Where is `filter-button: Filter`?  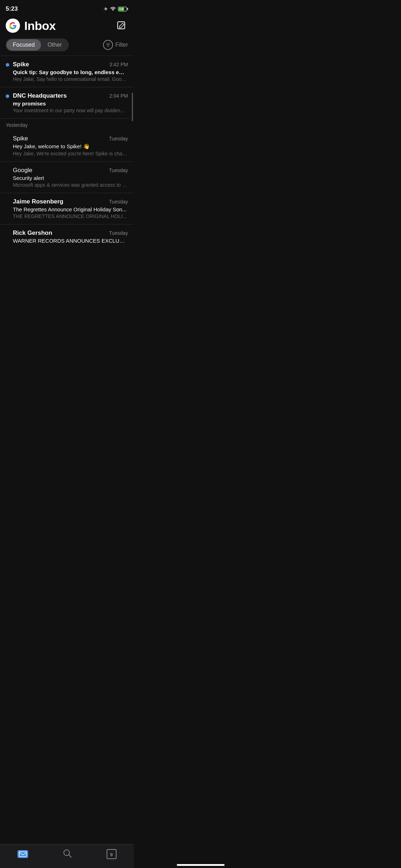 filter-button: Filter is located at coordinates (115, 45).